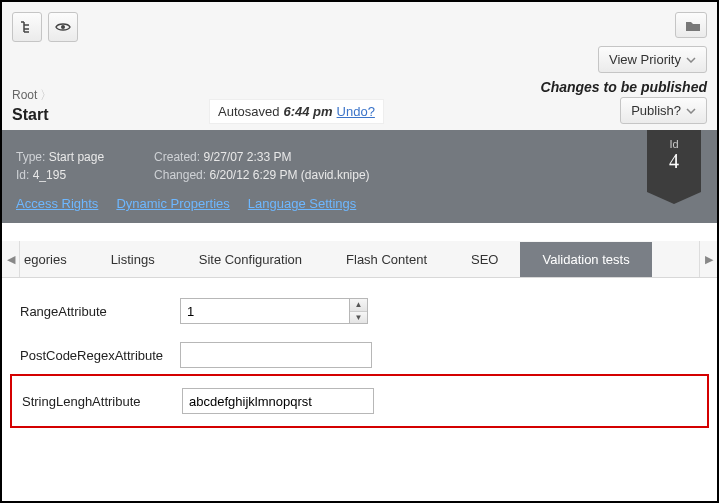 This screenshot has height=503, width=719. Describe the element at coordinates (278, 401) in the screenshot. I see `strlen-input` at that location.